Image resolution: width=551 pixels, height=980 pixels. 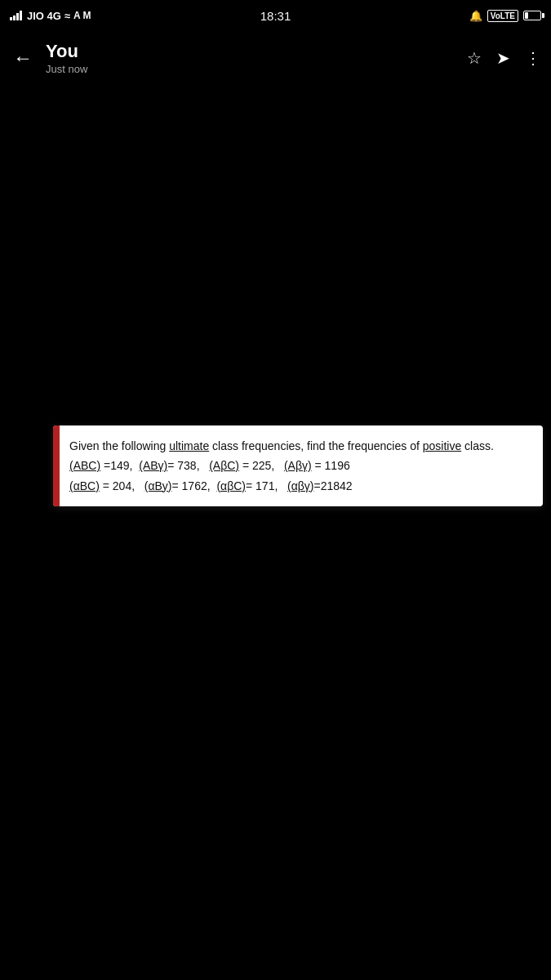 What do you see at coordinates (276, 15) in the screenshot?
I see `status-bar: JIO 4G ≈ A M 18:31 🔔 VoLTE` at bounding box center [276, 15].